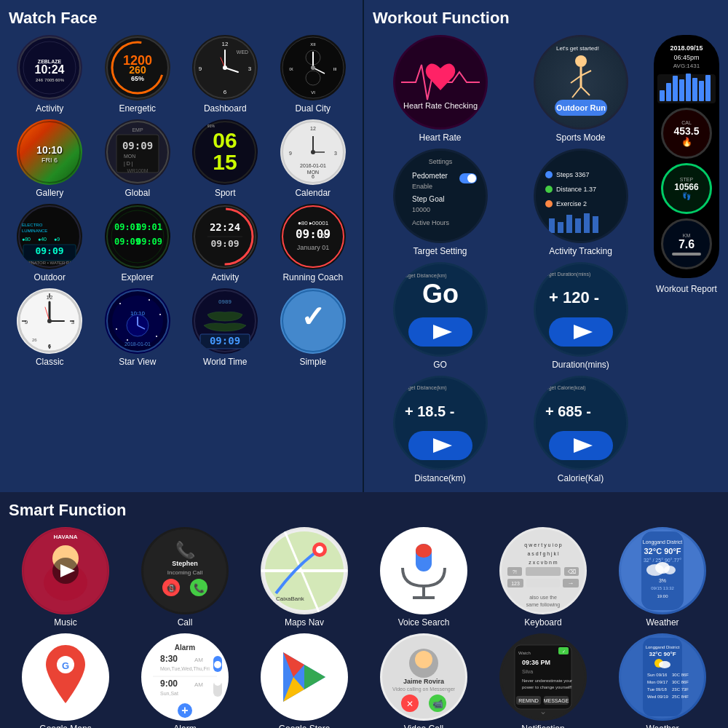 The image size is (728, 728). What do you see at coordinates (313, 152) in the screenshot?
I see `watch-circle-calendar: 12 3 6 9 2016-01-01 MON` at bounding box center [313, 152].